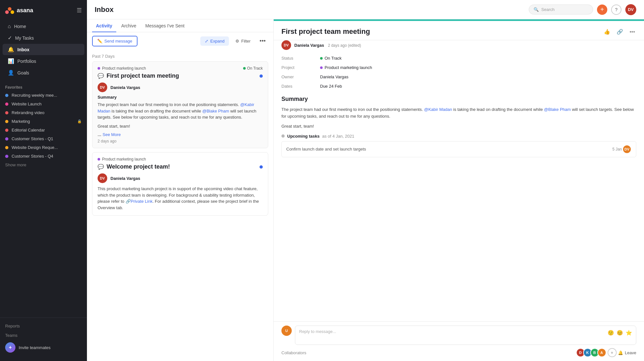 This screenshot has width=644, height=361. I want to click on portfolios-icon: 📊, so click(11, 61).